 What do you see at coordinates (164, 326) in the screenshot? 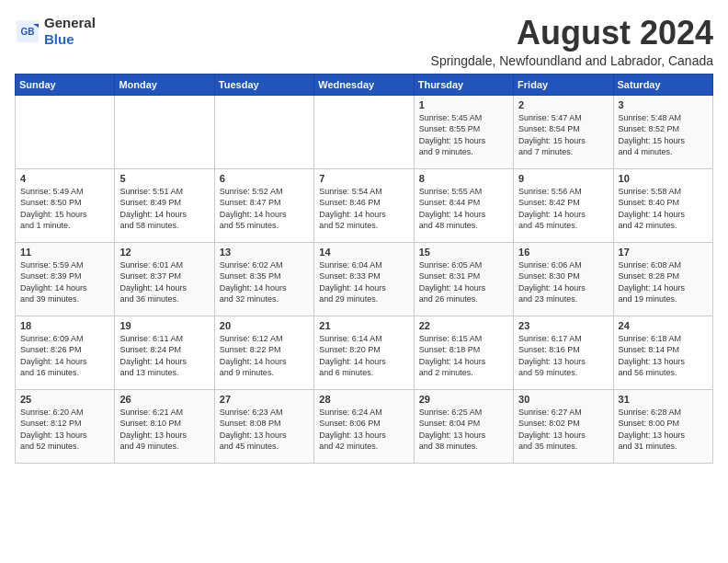
I see `day-number-19: 19` at bounding box center [164, 326].